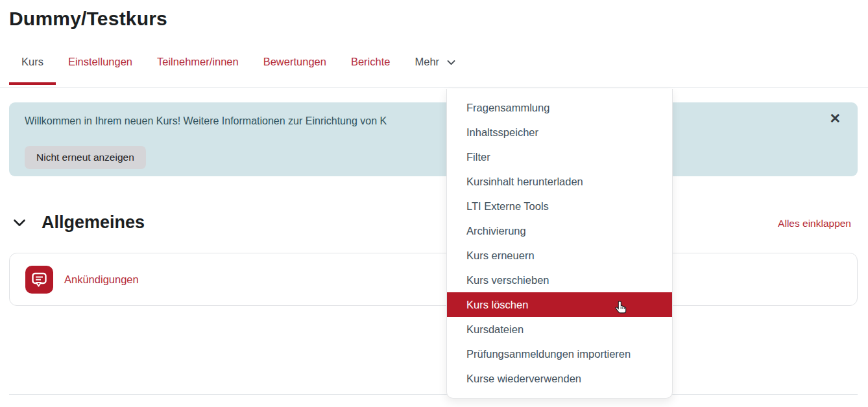  What do you see at coordinates (559, 280) in the screenshot?
I see `menu-item-kurs-verschieben: Kurs verschieben` at bounding box center [559, 280].